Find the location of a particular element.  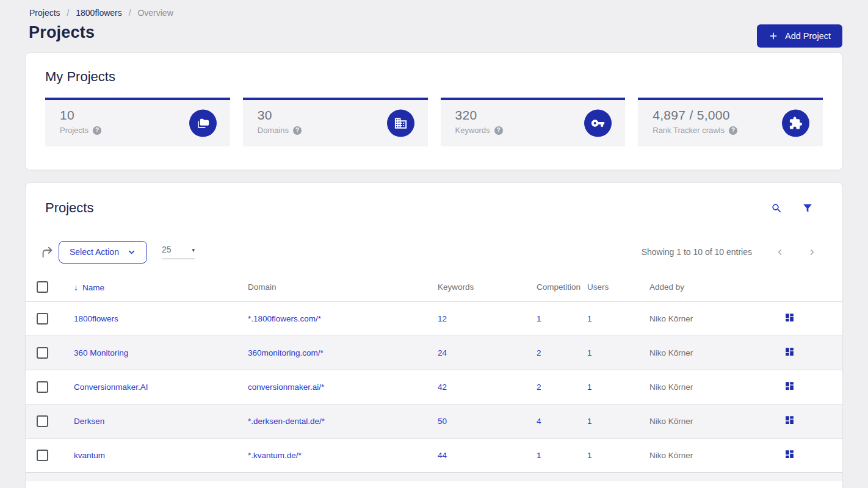

breadcrumb-current-overview: Overview is located at coordinates (155, 13).